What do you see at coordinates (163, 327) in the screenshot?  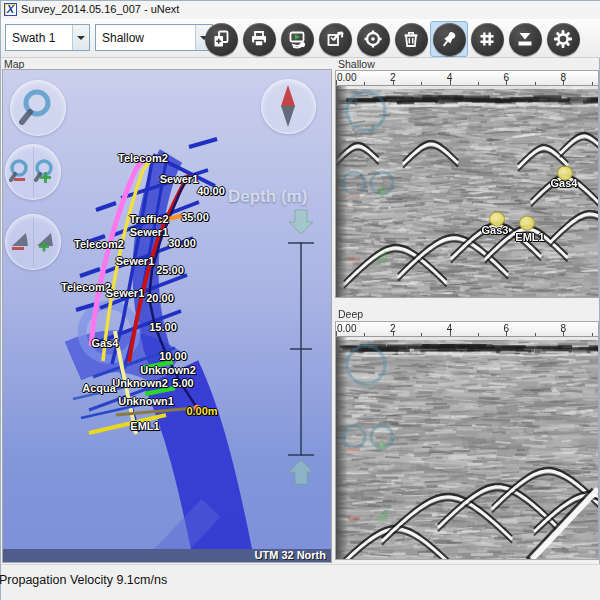 I see `map-label: 15.00` at bounding box center [163, 327].